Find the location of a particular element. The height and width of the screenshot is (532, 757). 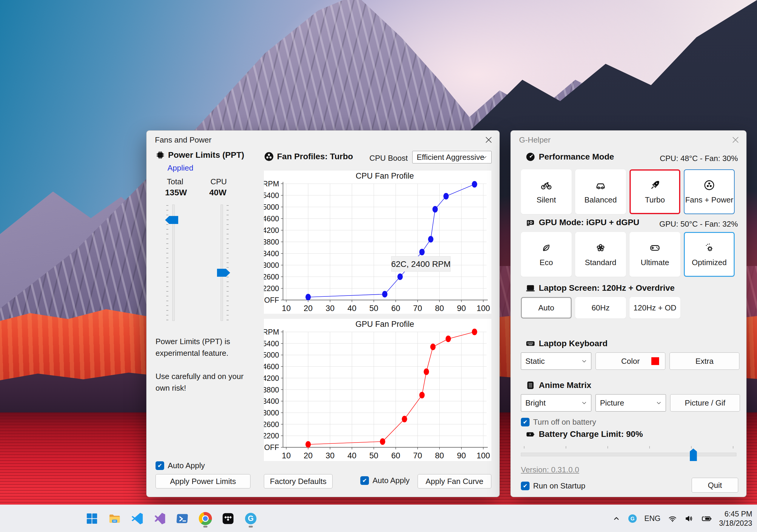

color-swatch is located at coordinates (655, 361).